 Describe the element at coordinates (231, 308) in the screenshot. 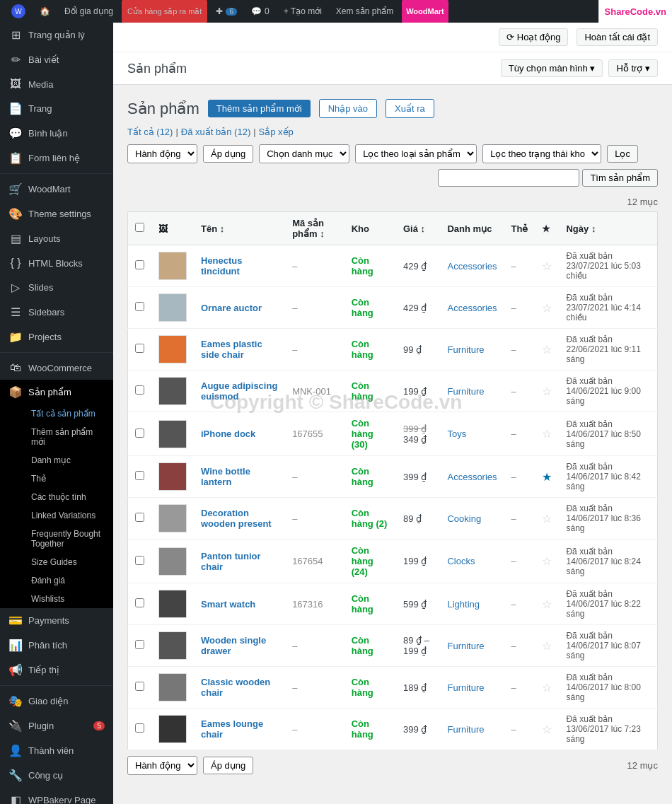

I see `product-name-link: Ornare auctor` at that location.